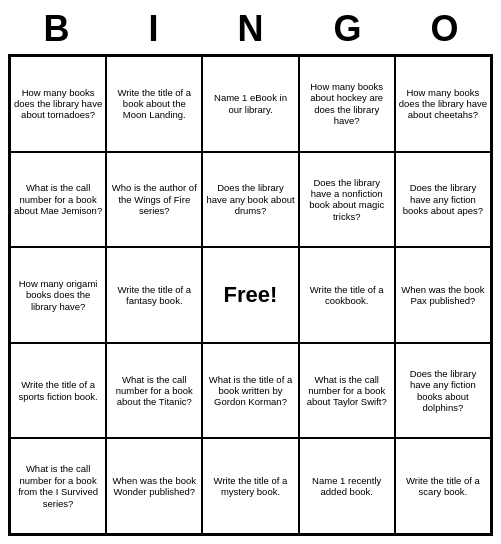 The image size is (501, 544). I want to click on bingo-cell-4: How many books does the library have abo…, so click(443, 104).